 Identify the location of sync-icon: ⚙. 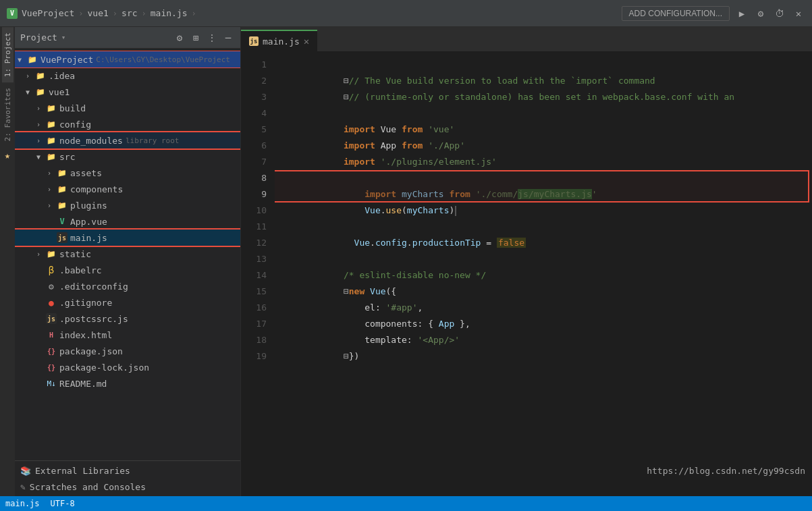
(180, 38).